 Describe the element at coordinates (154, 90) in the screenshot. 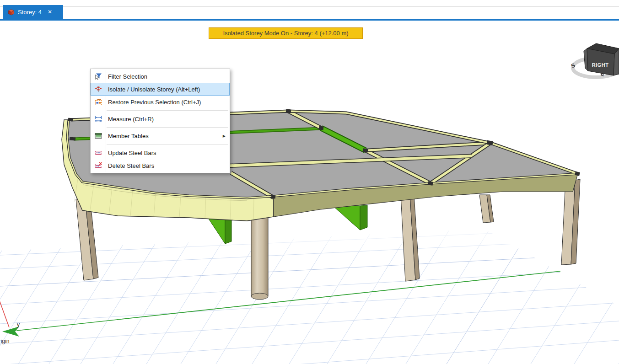

I see `menu-item-label: Isolate / Unisolate Storey (Alt+Left)` at that location.